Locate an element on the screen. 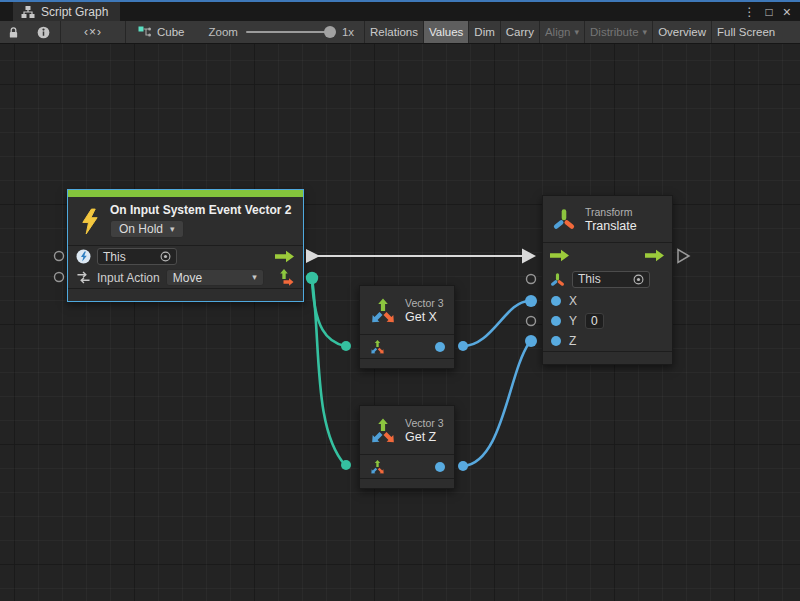 This screenshot has width=800, height=601. lock-button is located at coordinates (13, 32).